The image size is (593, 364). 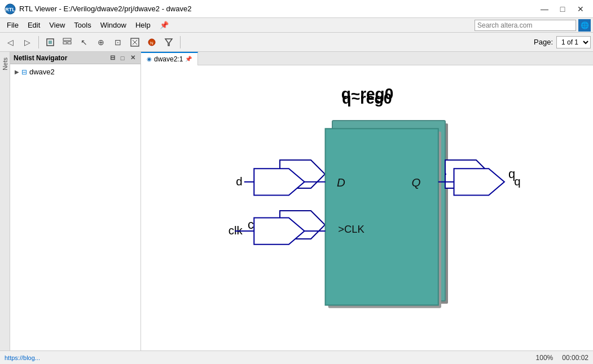 I want to click on svg-text: RTL, so click(x=10, y=10).